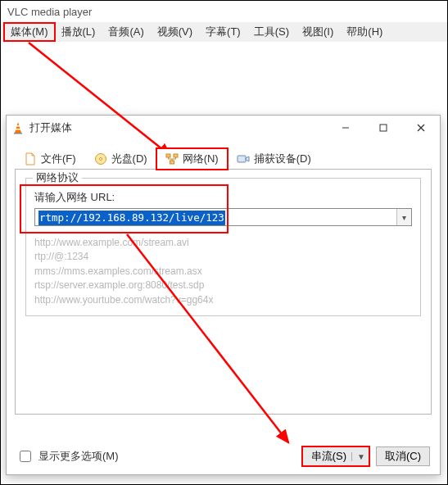 This screenshot has width=448, height=485. I want to click on tab-disc: 光盘(D), so click(121, 159).